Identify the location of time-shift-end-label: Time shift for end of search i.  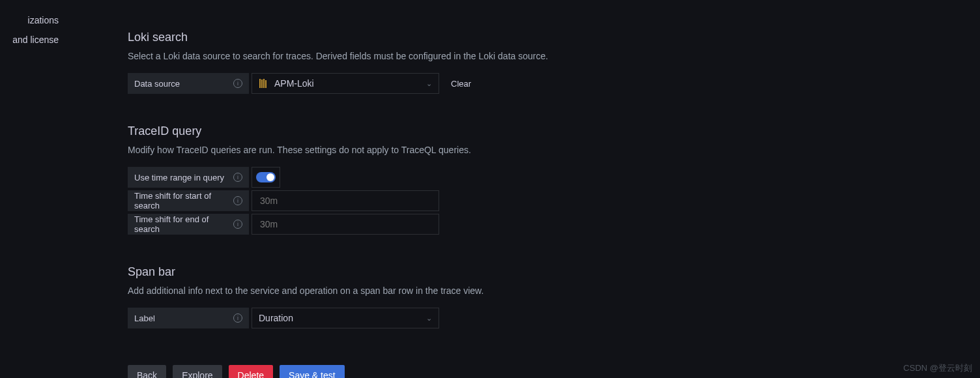
(188, 224).